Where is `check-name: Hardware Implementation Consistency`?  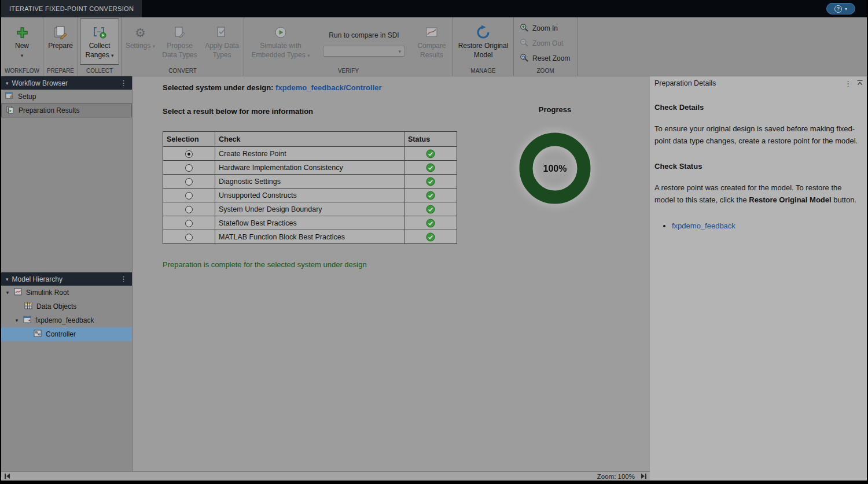
check-name: Hardware Implementation Consistency is located at coordinates (310, 168).